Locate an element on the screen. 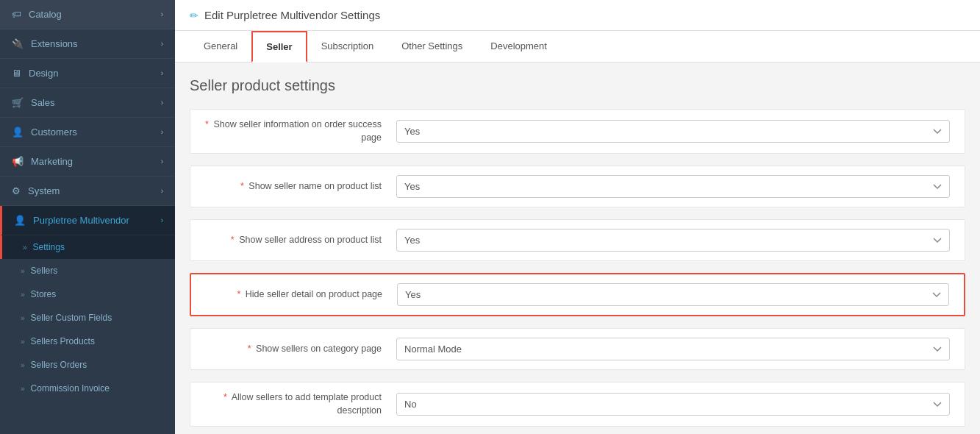 This screenshot has height=434, width=980. tab-other-settings: Other Settings is located at coordinates (432, 47).